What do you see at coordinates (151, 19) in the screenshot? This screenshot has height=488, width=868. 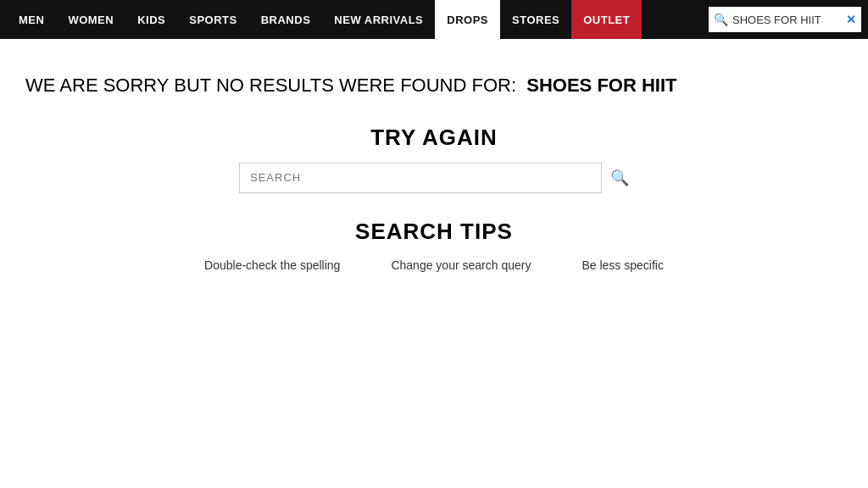 I see `nav-item-kids: KIDS` at bounding box center [151, 19].